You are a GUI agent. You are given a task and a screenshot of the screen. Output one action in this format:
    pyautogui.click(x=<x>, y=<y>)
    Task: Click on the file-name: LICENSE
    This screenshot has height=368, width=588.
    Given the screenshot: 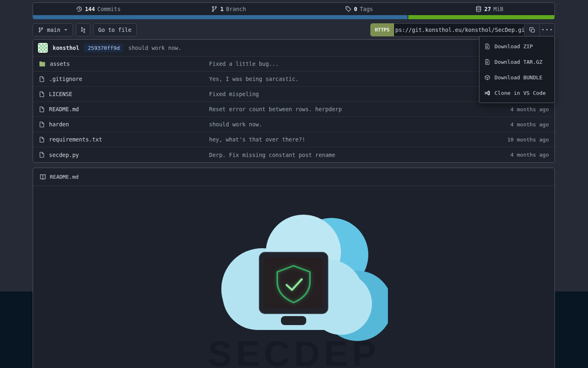 What is the action you would take?
    pyautogui.click(x=60, y=94)
    